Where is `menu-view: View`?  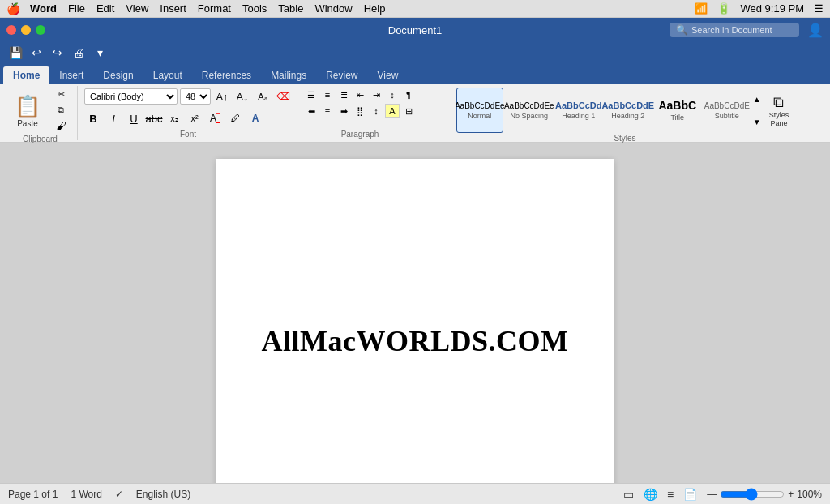 menu-view: View is located at coordinates (137, 8).